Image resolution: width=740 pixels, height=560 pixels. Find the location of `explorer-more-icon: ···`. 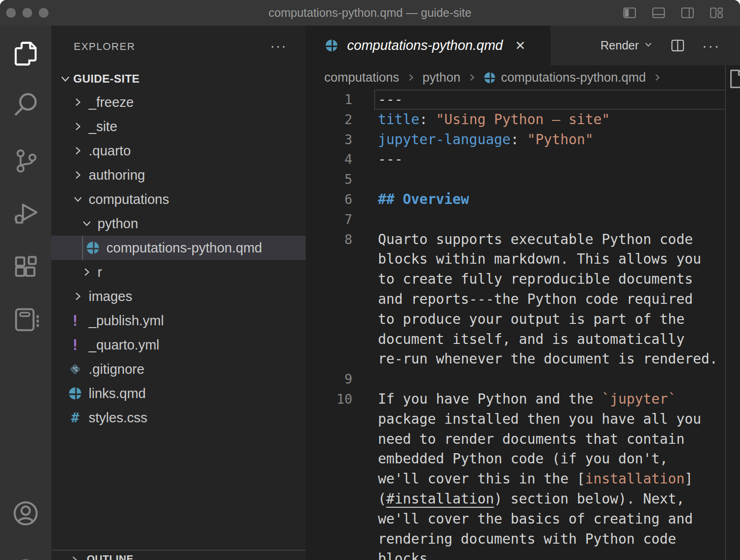

explorer-more-icon: ··· is located at coordinates (279, 46).